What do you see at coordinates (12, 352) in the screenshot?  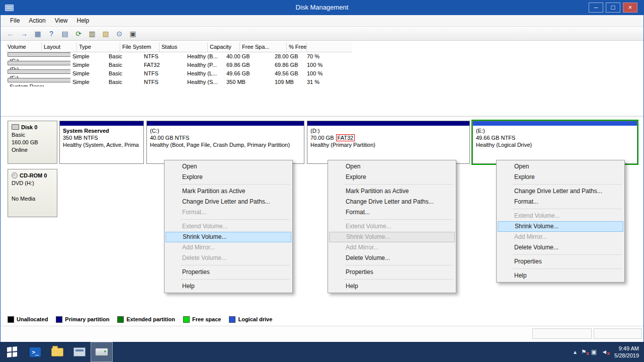 I see `start-button` at bounding box center [12, 352].